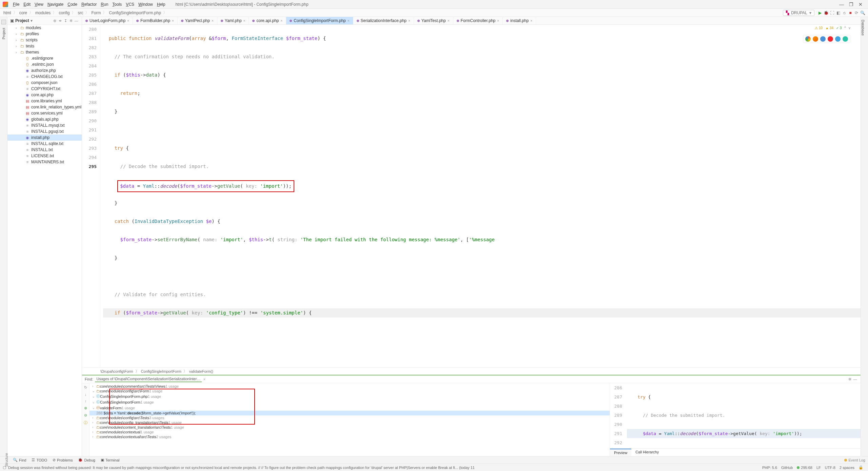 The height and width of the screenshot is (471, 868). What do you see at coordinates (45, 70) in the screenshot?
I see `file-node: ◉authorize.php` at bounding box center [45, 70].